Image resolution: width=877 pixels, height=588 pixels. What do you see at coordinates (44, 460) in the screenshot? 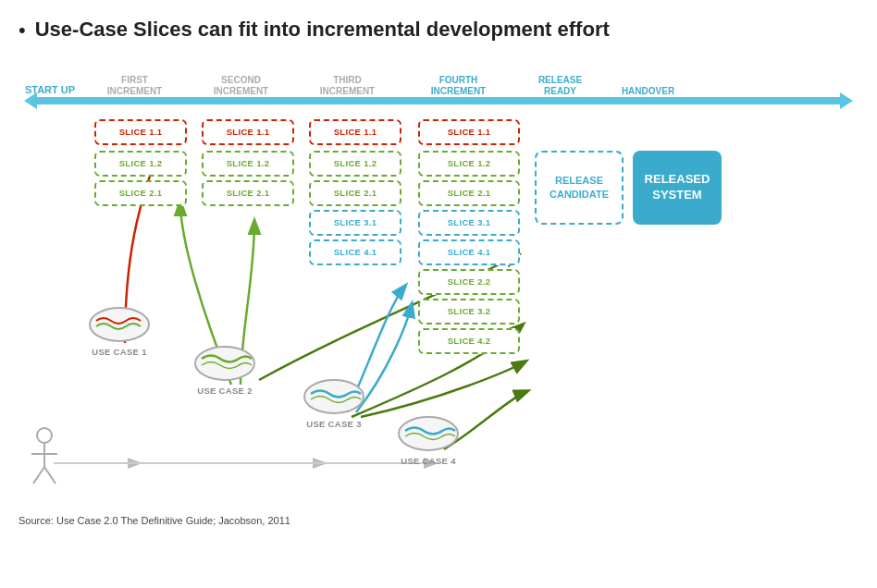
I see `stick-figure` at bounding box center [44, 460].